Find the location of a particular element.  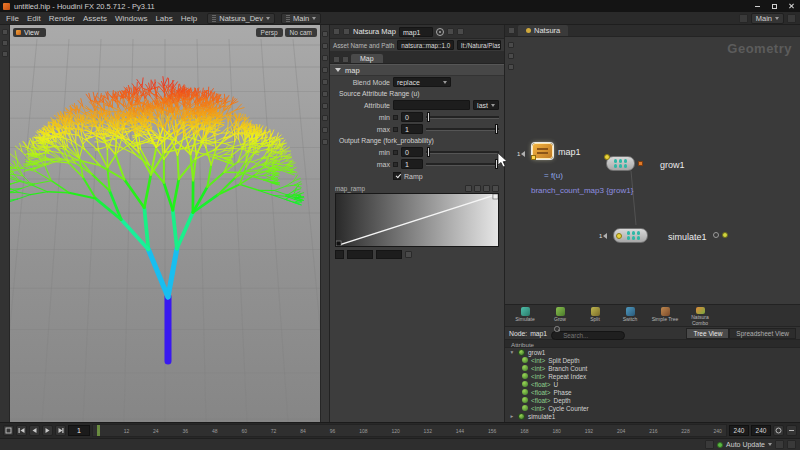

pane-selector-left: Main is located at coordinates (301, 18).